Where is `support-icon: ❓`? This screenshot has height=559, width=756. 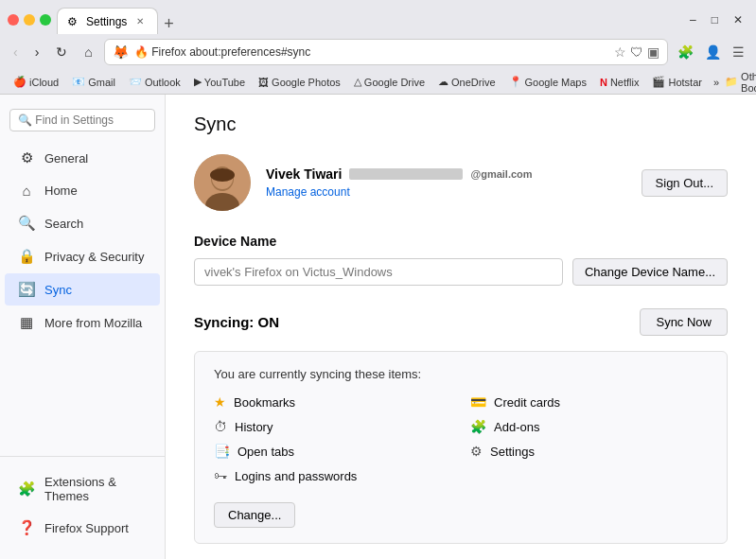
support-icon: ❓ is located at coordinates (26, 528).